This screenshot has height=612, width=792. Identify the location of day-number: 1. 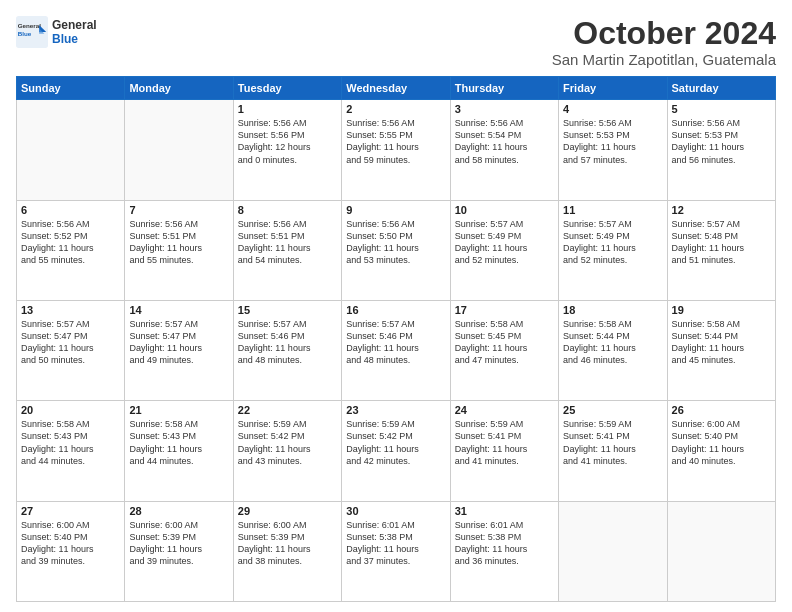
(288, 109).